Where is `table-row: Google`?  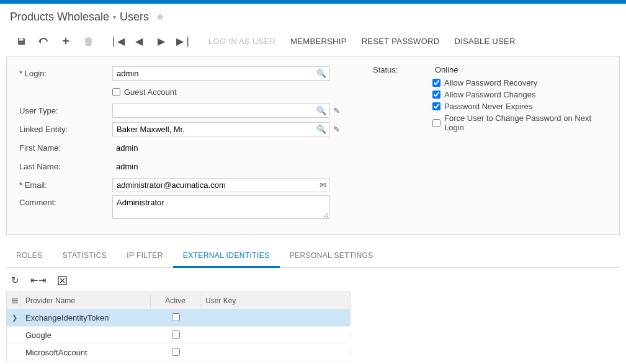
table-row: Google is located at coordinates (179, 335).